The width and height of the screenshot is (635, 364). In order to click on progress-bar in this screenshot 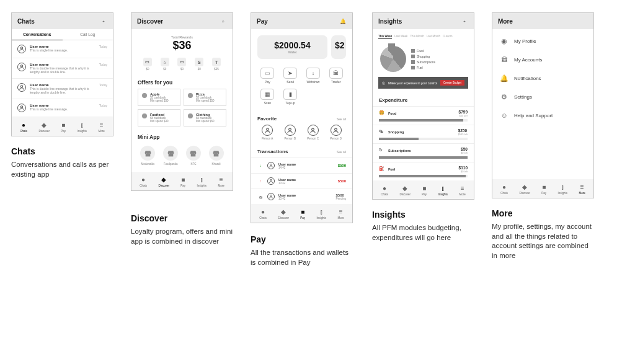, I will do `click(423, 176)`.